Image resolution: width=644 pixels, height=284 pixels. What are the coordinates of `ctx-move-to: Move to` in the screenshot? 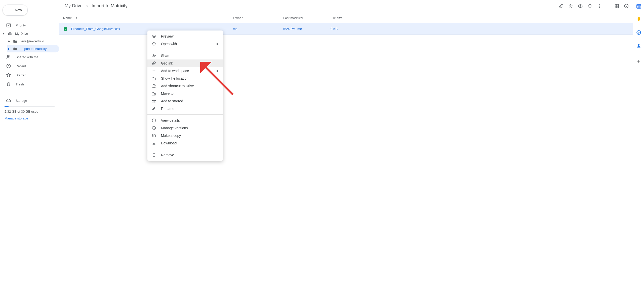 It's located at (185, 93).